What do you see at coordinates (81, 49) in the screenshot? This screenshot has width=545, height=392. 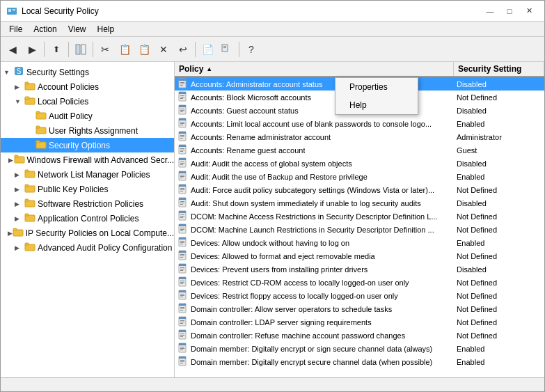 I see `show-hide-button` at bounding box center [81, 49].